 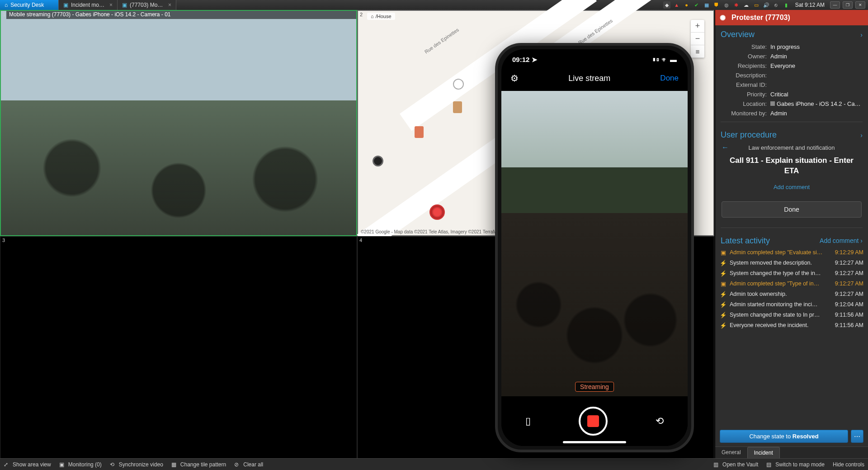 What do you see at coordinates (766, 5) in the screenshot?
I see `volume-icon: 🔊` at bounding box center [766, 5].